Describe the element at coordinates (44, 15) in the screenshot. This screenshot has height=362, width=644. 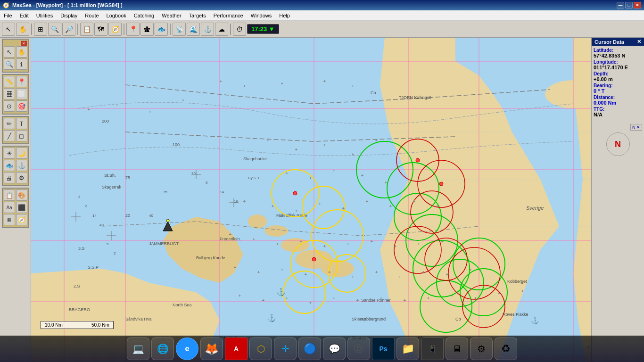
I see `menu-utilities: Utilities` at that location.